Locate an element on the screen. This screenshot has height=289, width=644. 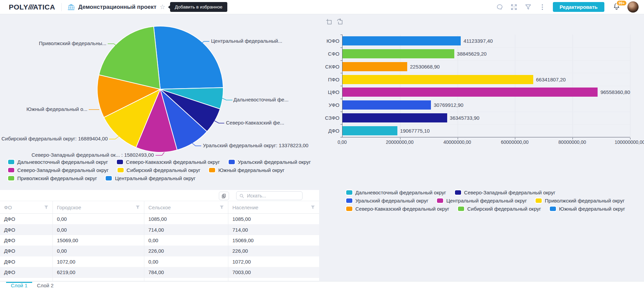
logo-slashes: /// is located at coordinates (30, 7).